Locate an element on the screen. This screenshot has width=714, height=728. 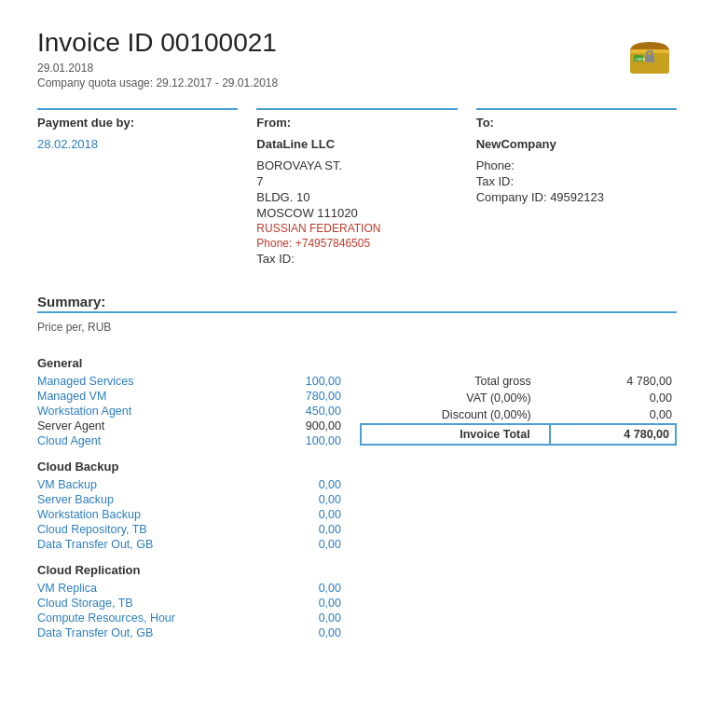
from-phone: Phone: +74957846505 is located at coordinates (356, 243).